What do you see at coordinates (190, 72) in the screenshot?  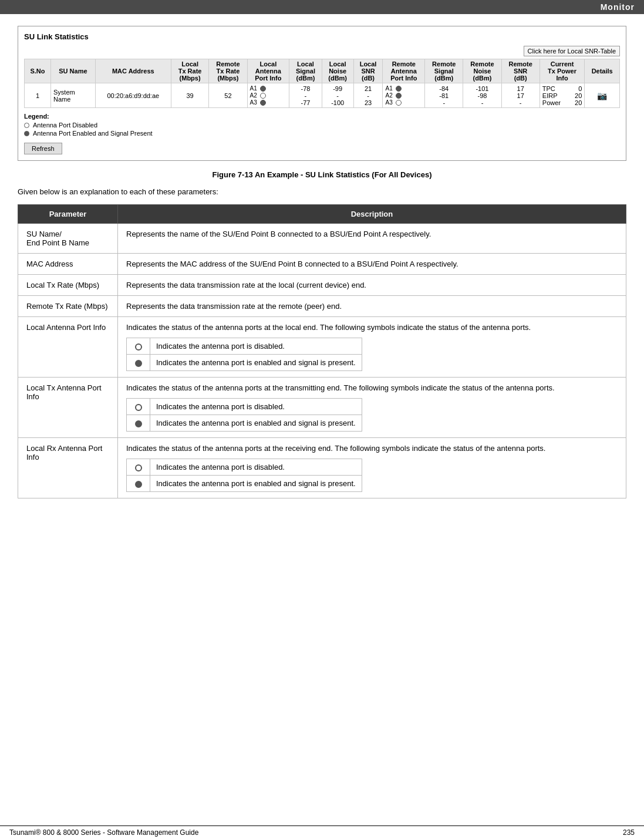 I see `th-local-tx: LocalTx Rate(Mbps)` at bounding box center [190, 72].